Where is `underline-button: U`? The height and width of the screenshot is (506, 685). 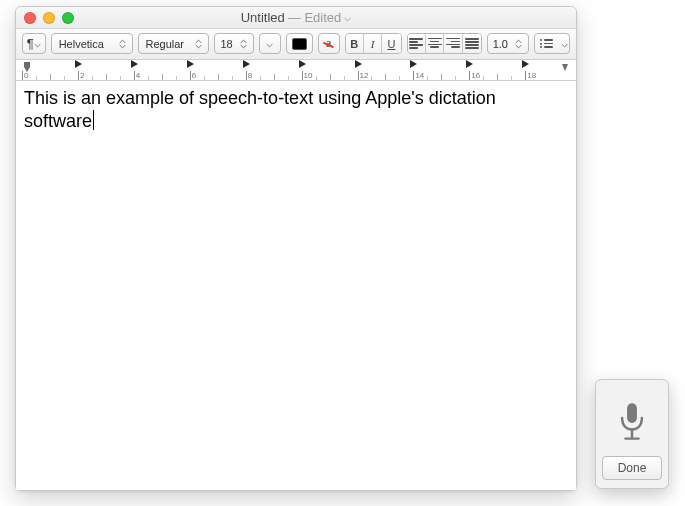
underline-button: U is located at coordinates (391, 44).